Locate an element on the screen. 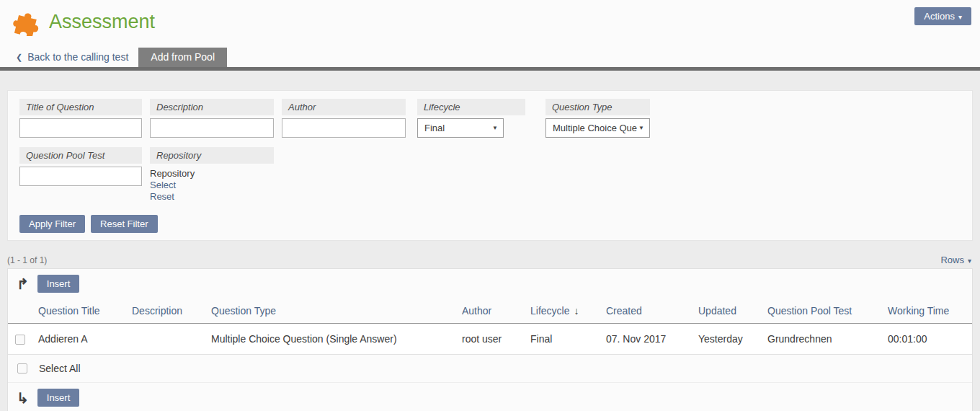  tab-bar: ❮ Back to the calling test Add from Pool is located at coordinates (490, 59).